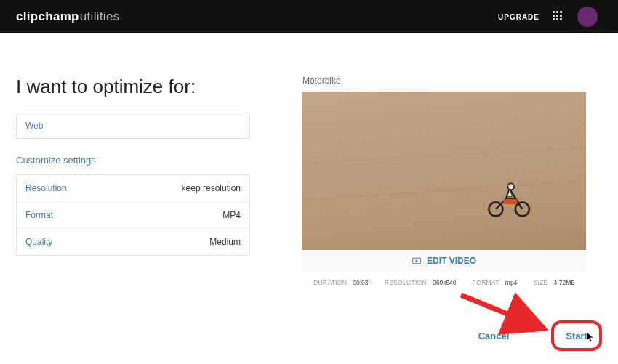 This screenshot has width=618, height=364. What do you see at coordinates (133, 87) in the screenshot?
I see `page-title: I want to optimize for:` at bounding box center [133, 87].